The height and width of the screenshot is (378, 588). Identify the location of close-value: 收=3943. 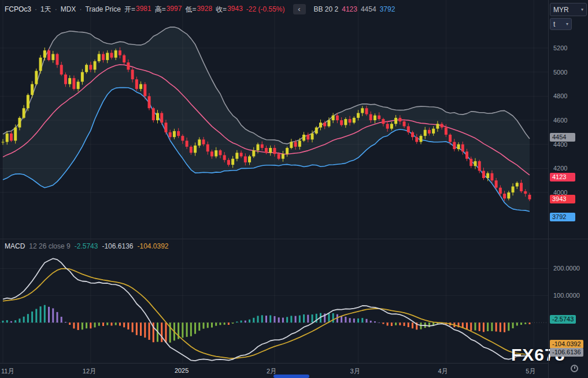
(229, 9).